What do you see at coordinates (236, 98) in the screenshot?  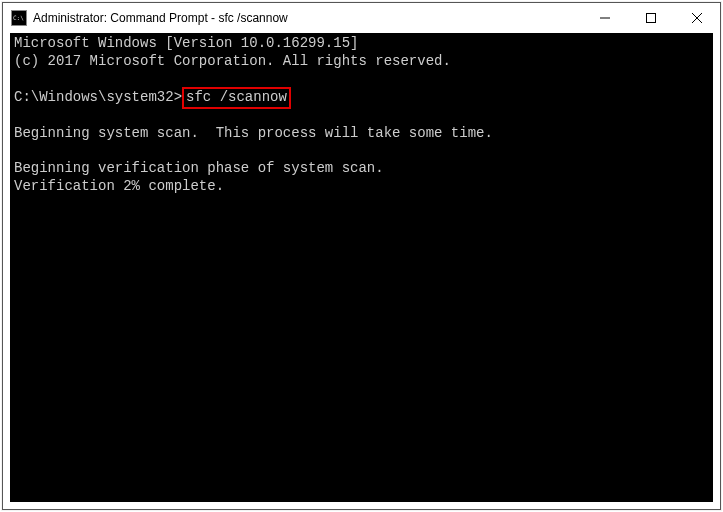 I see `highlighted-command: sfc /scannow` at bounding box center [236, 98].